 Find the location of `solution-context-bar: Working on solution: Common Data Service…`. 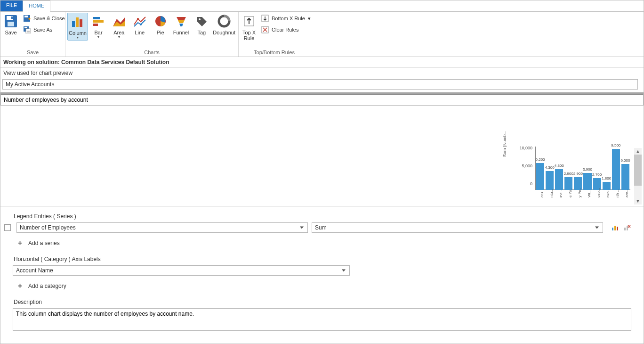

solution-context-bar: Working on solution: Common Data Service… is located at coordinates (322, 62).